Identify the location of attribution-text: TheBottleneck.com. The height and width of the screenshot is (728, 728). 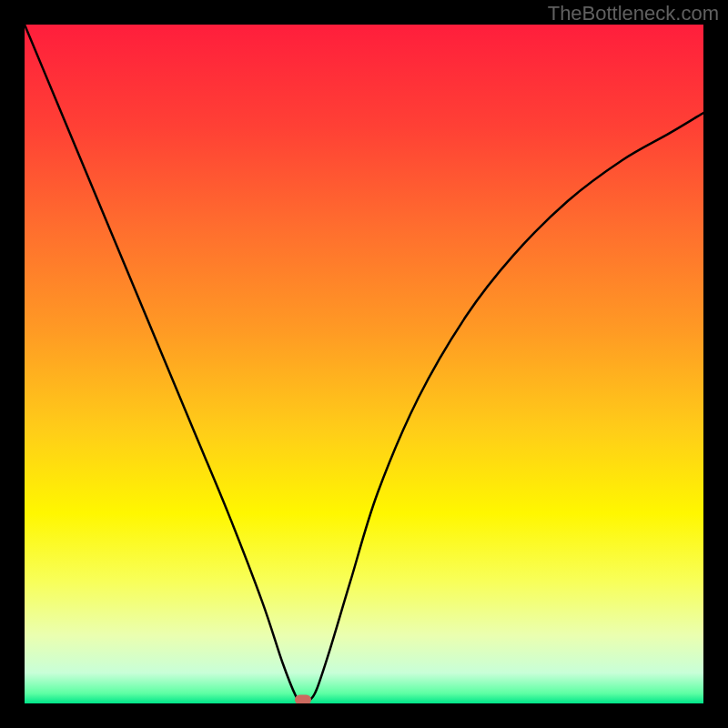
(633, 14).